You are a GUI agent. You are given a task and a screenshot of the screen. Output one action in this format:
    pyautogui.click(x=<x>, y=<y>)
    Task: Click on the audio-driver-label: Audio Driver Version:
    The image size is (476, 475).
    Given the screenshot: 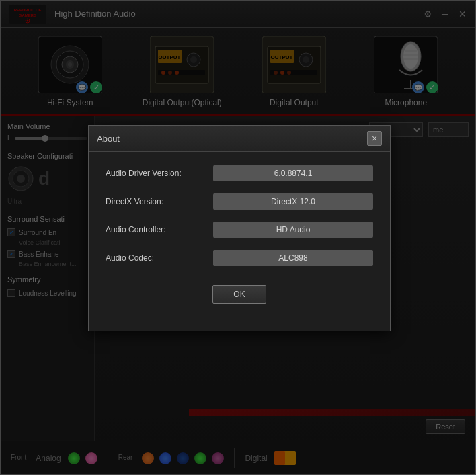 What is the action you would take?
    pyautogui.click(x=159, y=173)
    